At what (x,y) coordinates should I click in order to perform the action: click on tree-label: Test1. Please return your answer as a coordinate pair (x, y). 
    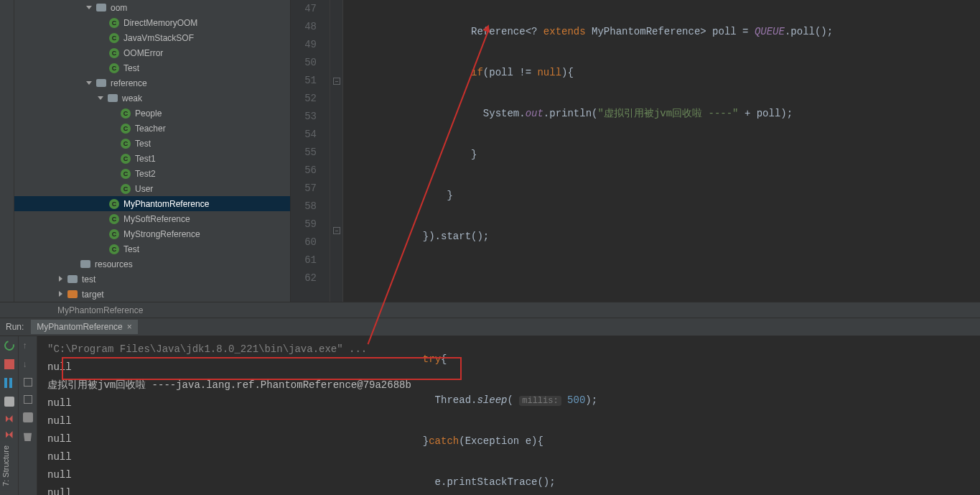
    Looking at the image, I should click on (145, 159).